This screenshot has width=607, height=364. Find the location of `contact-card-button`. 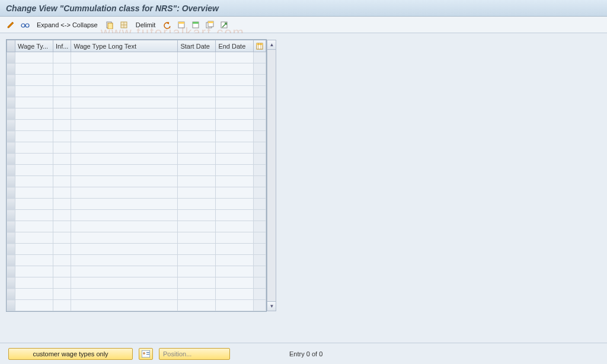

contact-card-button is located at coordinates (146, 354).